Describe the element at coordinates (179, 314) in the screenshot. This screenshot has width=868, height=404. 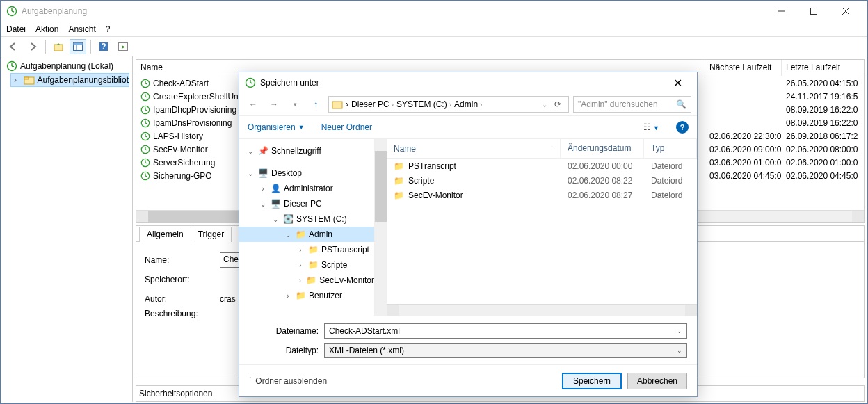
I see `description-label: Beschreibung:` at that location.